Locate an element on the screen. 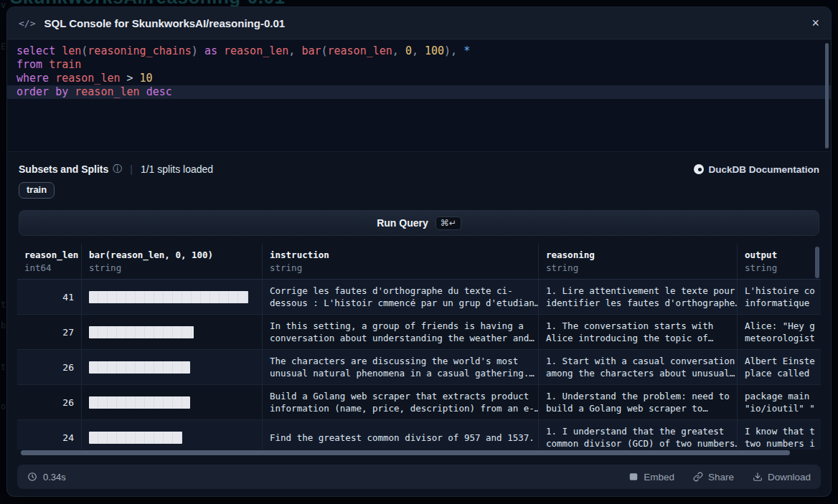 The image size is (838, 504). run-query-label: Run Query is located at coordinates (402, 223).